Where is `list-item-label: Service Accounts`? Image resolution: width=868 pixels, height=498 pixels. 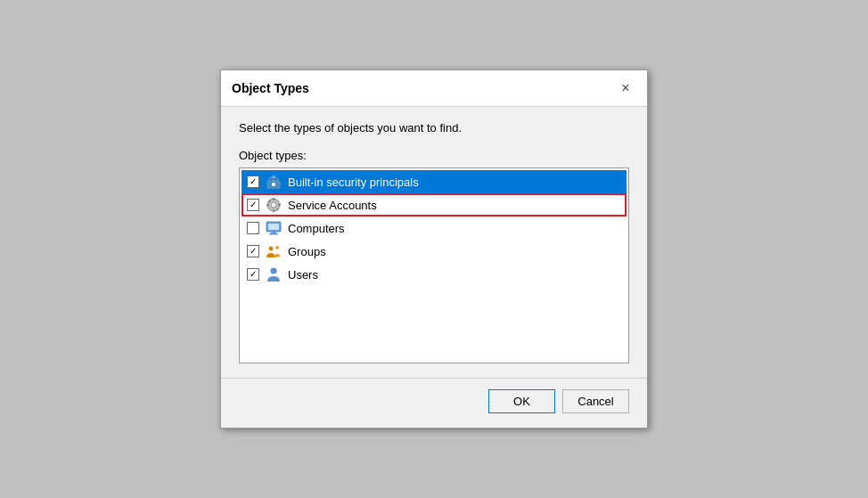 list-item-label: Service Accounts is located at coordinates (332, 205).